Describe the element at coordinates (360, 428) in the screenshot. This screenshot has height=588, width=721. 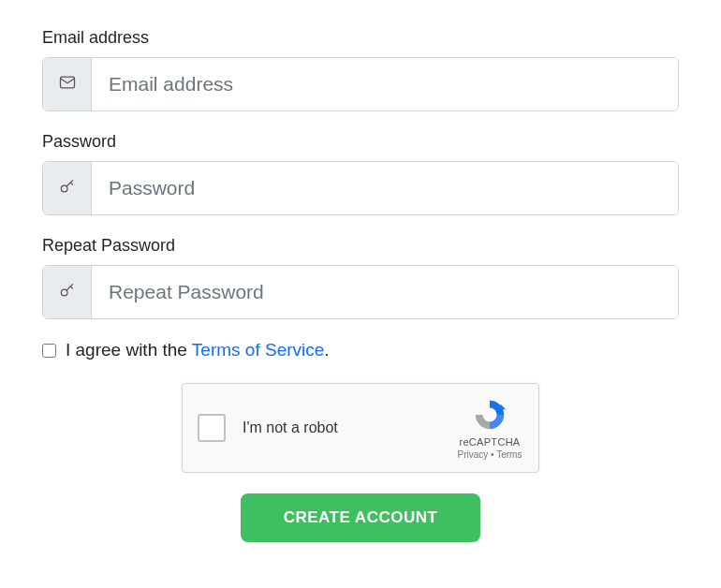
I see `recaptcha-wrap: I'm not a robot reCAPTCHA Privacy • Term…` at that location.